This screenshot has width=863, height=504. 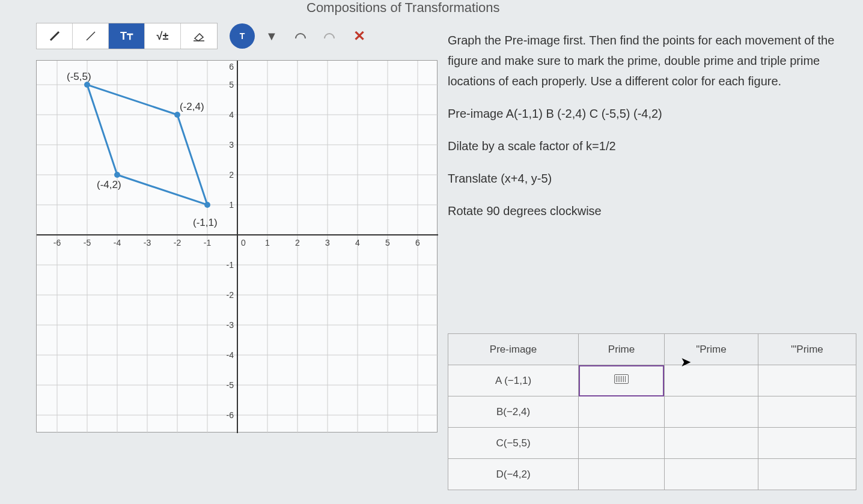 What do you see at coordinates (163, 36) in the screenshot?
I see `math-tool-button: √±` at bounding box center [163, 36].